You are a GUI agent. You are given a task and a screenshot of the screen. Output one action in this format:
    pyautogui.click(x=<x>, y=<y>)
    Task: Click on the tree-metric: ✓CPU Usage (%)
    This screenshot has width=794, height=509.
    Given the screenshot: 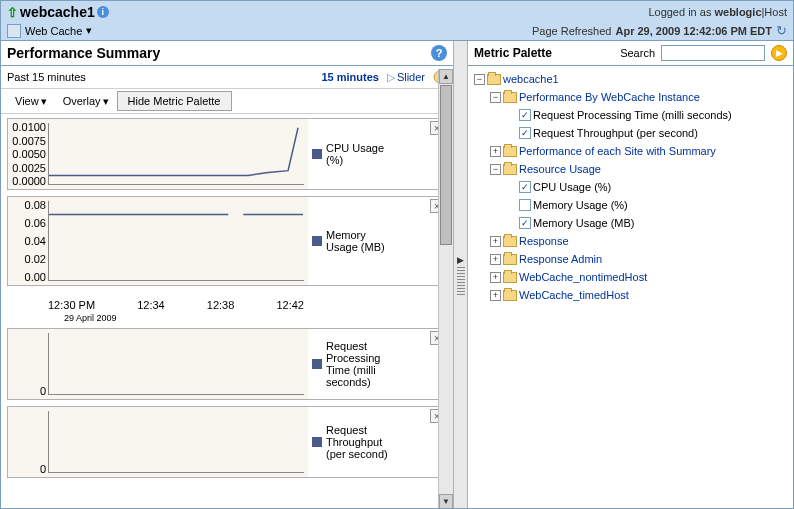 What is the action you would take?
    pyautogui.click(x=646, y=187)
    